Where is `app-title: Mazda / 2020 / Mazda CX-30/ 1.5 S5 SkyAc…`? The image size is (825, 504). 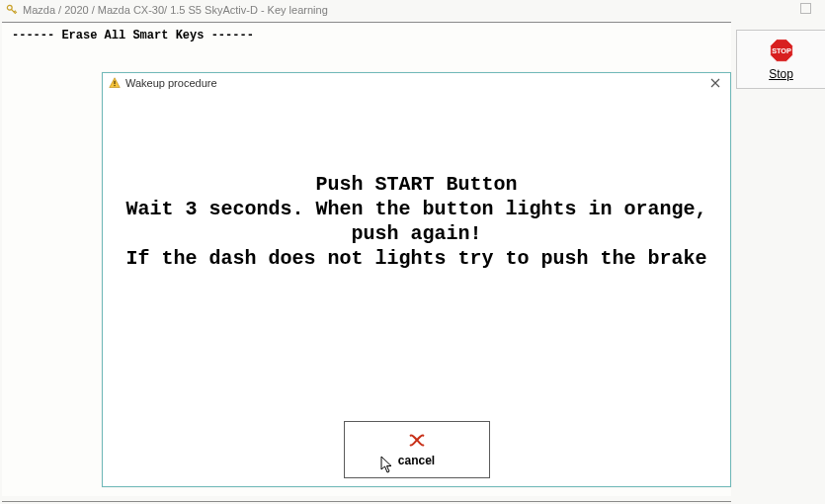
app-title: Mazda / 2020 / Mazda CX-30/ 1.5 S5 SkyAc… is located at coordinates (176, 10).